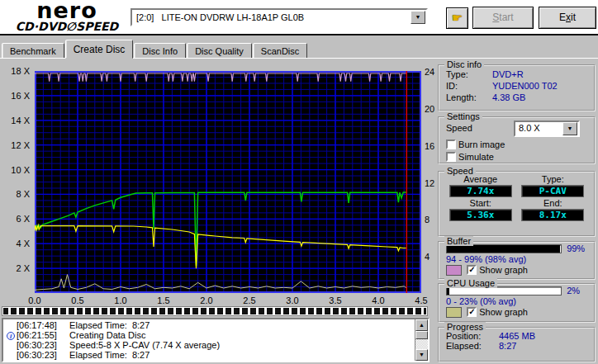 Image resolution: width=598 pixels, height=364 pixels. Describe the element at coordinates (517, 345) in the screenshot. I see `progress-group: Progress Position: 4465 MB Elapsed: 8:27` at that location.